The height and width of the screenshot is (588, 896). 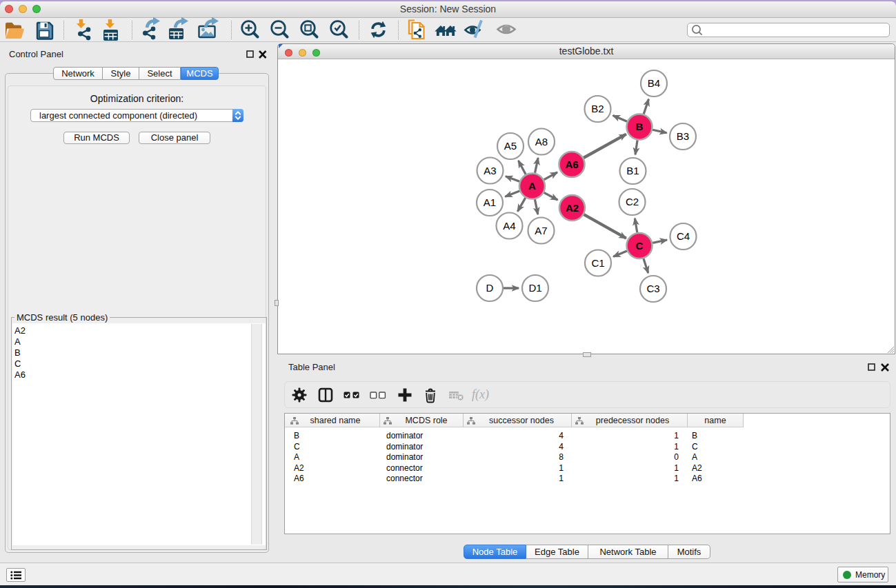 I want to click on svg-text: C1, so click(x=597, y=263).